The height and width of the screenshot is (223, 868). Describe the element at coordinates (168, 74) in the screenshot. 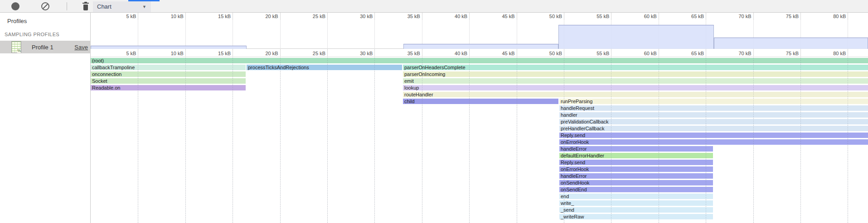

I see `flame-frame: onconnection` at that location.